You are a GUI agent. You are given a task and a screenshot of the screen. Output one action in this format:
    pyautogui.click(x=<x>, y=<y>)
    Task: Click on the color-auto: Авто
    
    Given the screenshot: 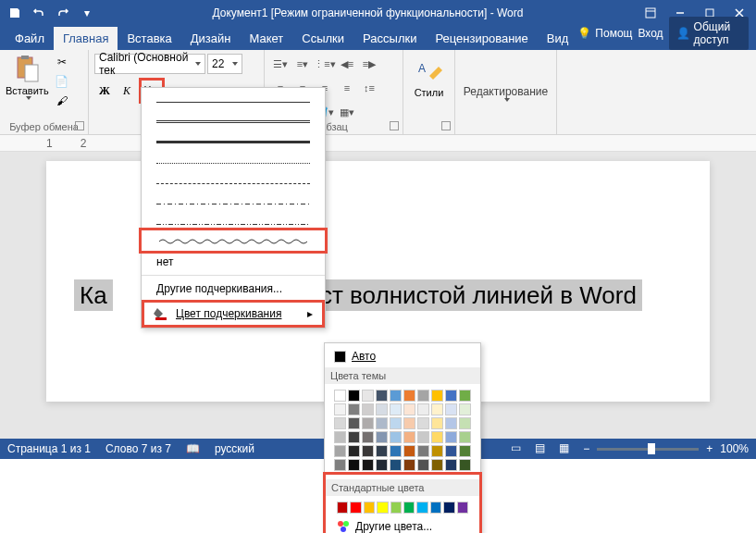 What is the action you would take?
    pyautogui.click(x=403, y=356)
    